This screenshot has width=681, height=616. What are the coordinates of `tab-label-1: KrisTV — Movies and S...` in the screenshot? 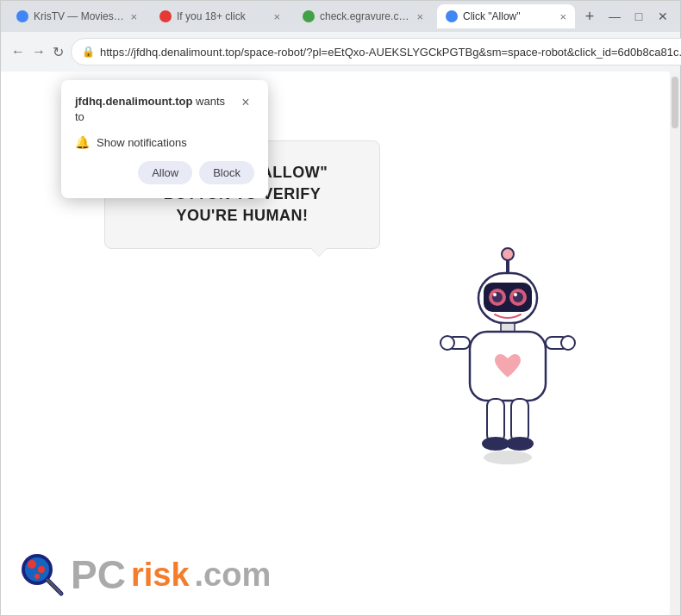 It's located at (79, 16).